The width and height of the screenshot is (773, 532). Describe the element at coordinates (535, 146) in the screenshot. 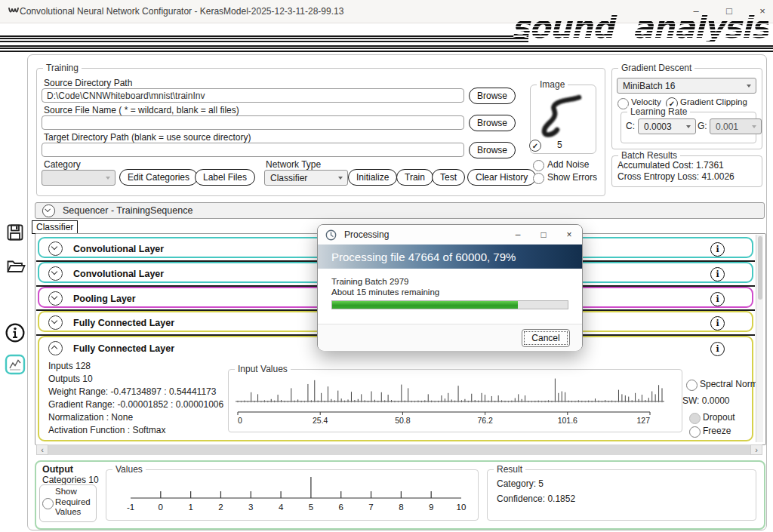

I see `image-checked-checkbox: ✓` at that location.